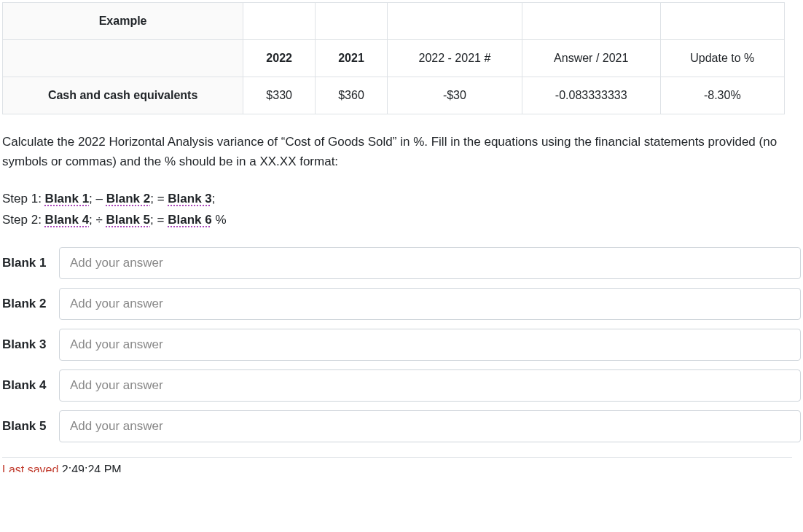 The height and width of the screenshot is (532, 803). I want to click on table-data-row: Cash and cash equivalents $330 $360 -$30…, so click(393, 96).